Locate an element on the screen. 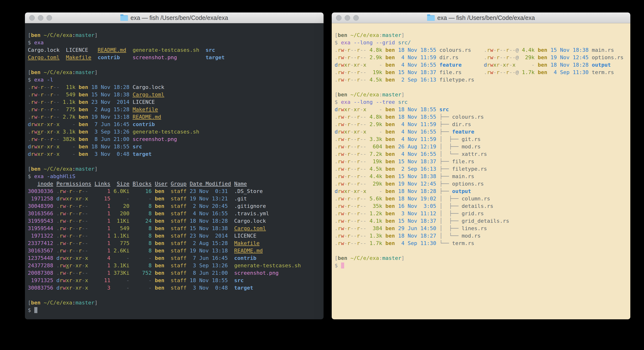 This screenshot has height=350, width=644. terminal-line: Cargo.lock LICENCE README.md generate-te… is located at coordinates (175, 50).